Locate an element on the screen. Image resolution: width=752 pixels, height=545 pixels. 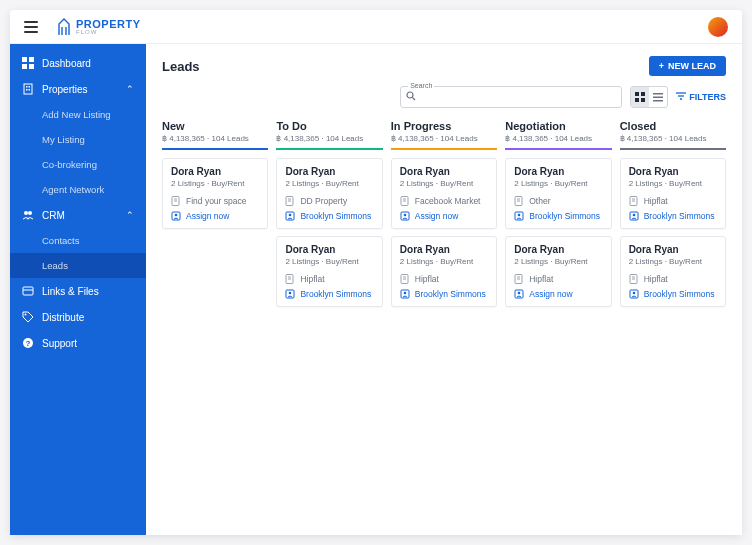
sidebar-item-add-new-listing: Add New Listing is located at coordinates (78, 114).